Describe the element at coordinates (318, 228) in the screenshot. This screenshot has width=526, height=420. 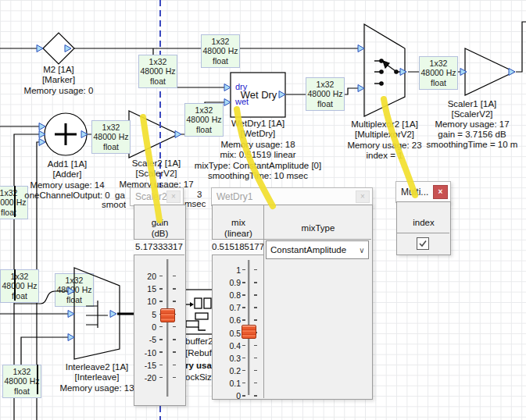
I see `wetdry1-mixtype-header: mixType` at that location.